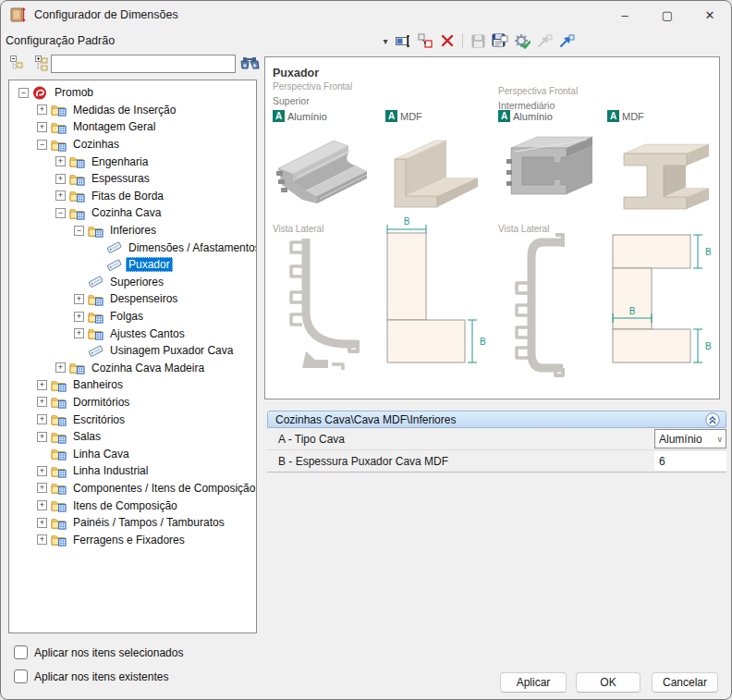 This screenshot has height=700, width=732. Describe the element at coordinates (133, 248) in the screenshot. I see `tree-item: Dimensões / Afastamentos` at that location.